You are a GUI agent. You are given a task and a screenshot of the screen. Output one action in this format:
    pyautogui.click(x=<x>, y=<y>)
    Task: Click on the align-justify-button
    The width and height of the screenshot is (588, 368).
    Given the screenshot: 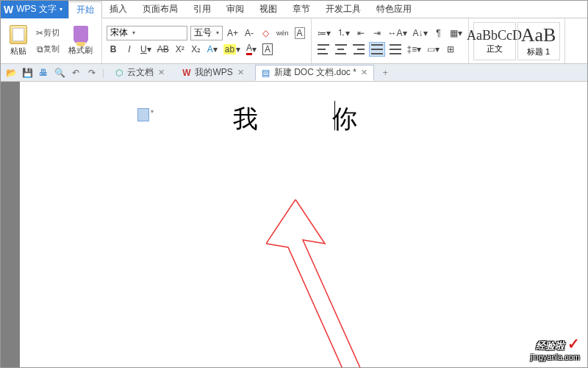 What is the action you would take?
    pyautogui.click(x=377, y=49)
    